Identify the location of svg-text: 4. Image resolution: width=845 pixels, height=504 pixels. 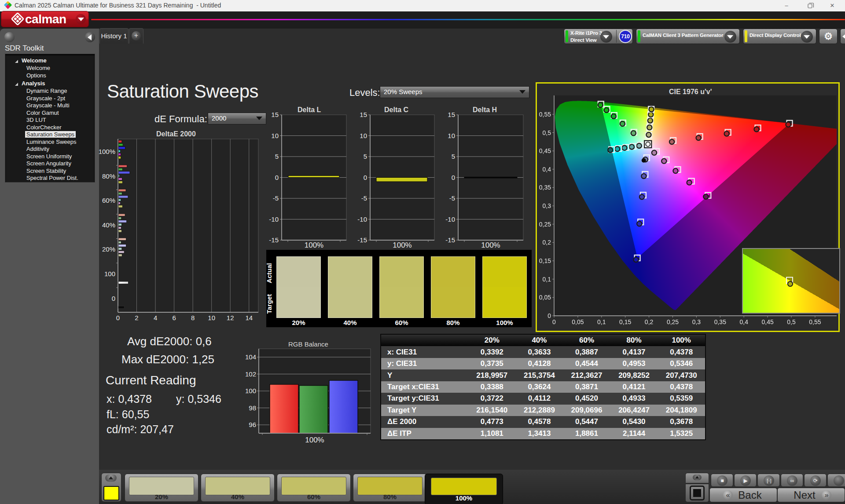
(155, 318).